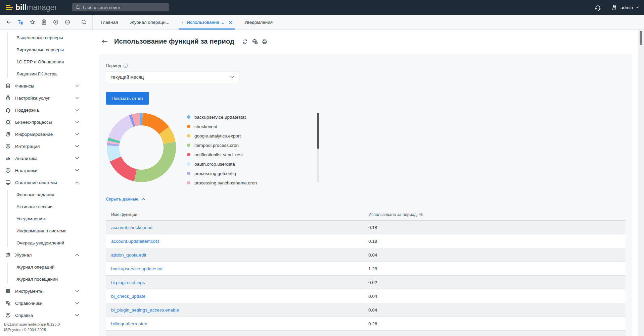 This screenshot has width=644, height=336. What do you see at coordinates (245, 42) in the screenshot?
I see `refresh-icon` at bounding box center [245, 42].